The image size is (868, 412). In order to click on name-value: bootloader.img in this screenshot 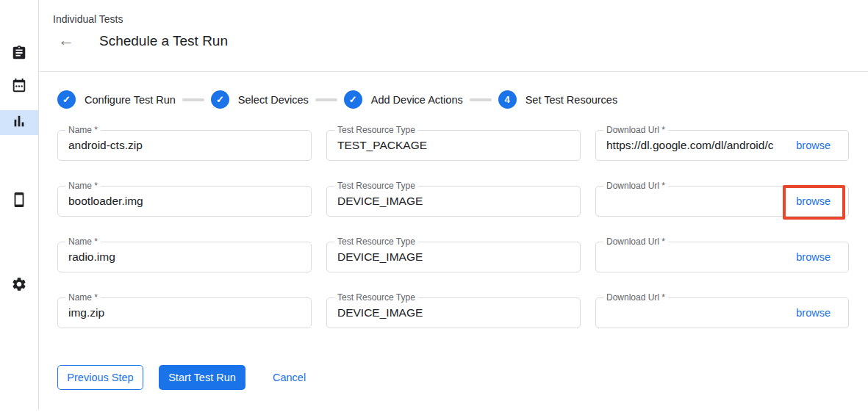, I will do `click(184, 201)`.